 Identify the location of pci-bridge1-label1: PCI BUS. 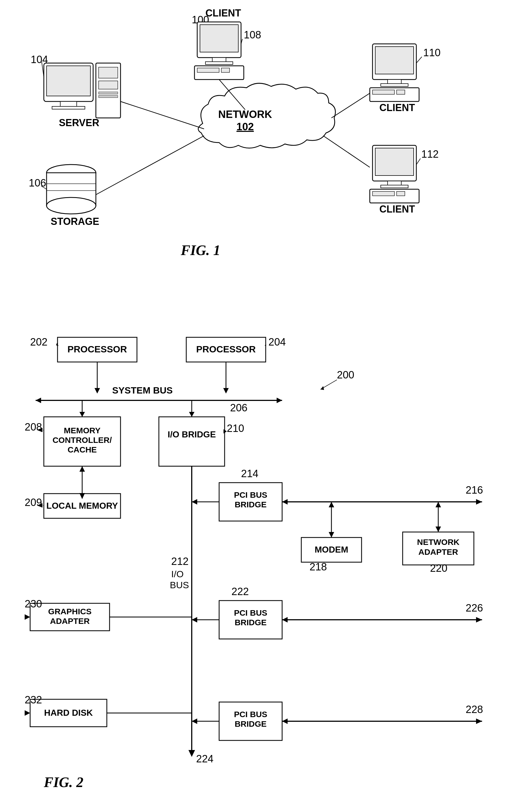
(251, 495).